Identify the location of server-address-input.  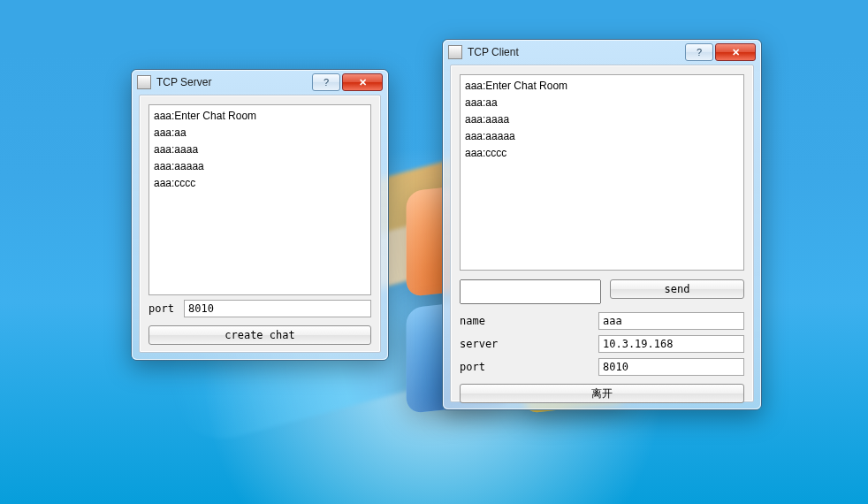
(672, 344).